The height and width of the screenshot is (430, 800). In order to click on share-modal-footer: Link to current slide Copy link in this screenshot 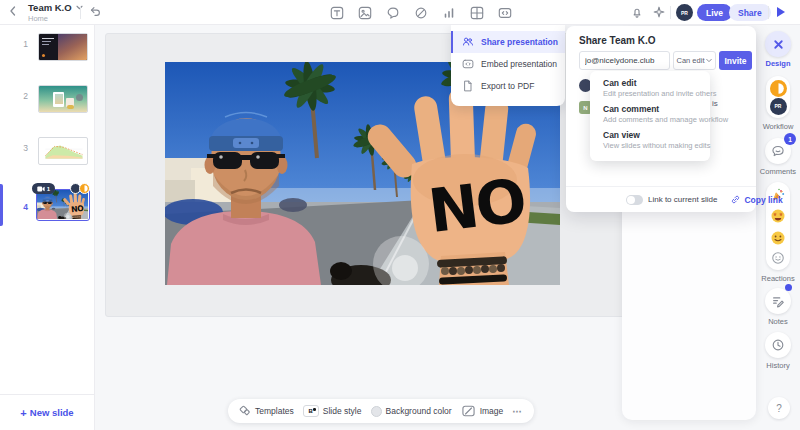, I will do `click(661, 199)`.